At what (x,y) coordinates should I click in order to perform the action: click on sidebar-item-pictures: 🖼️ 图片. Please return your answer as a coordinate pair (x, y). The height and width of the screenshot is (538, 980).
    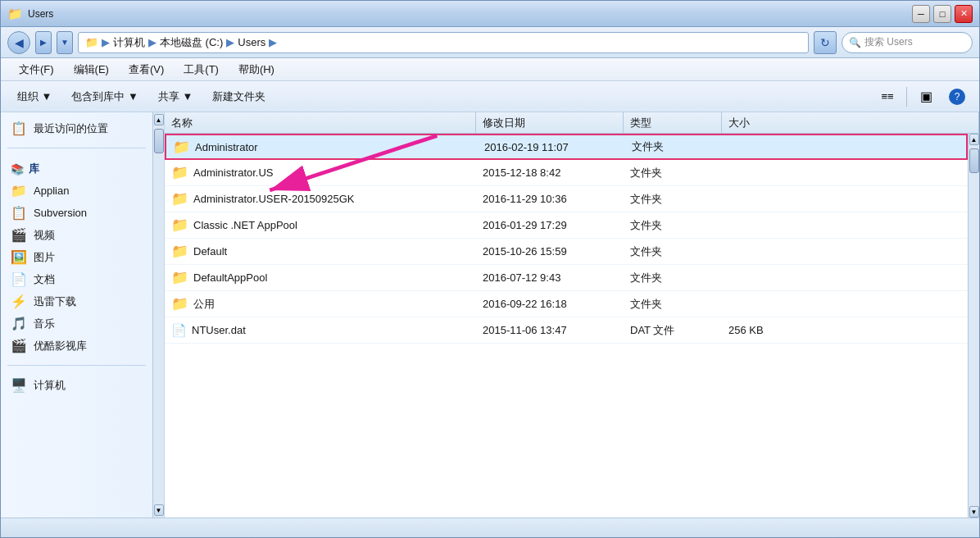
    Looking at the image, I should click on (77, 258).